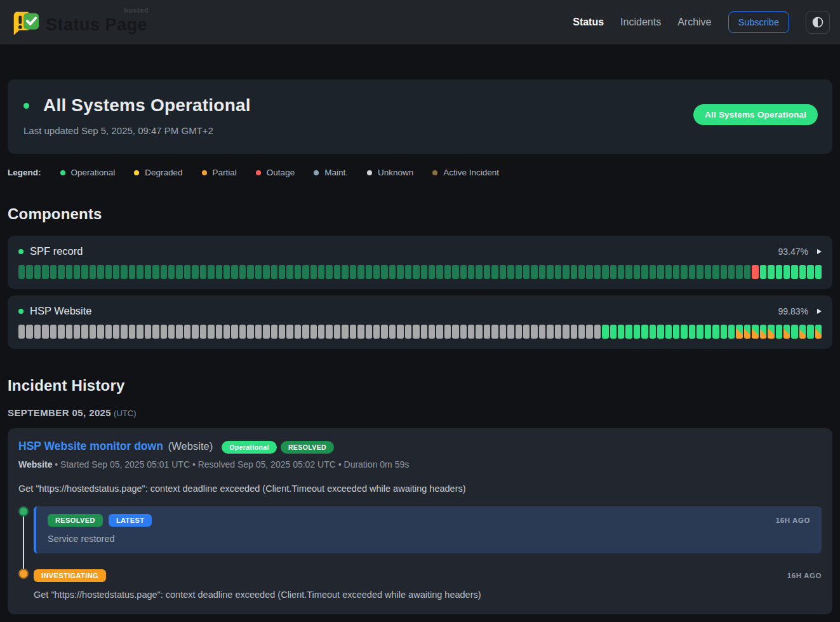  I want to click on brand: hosted Status Page, so click(79, 22).